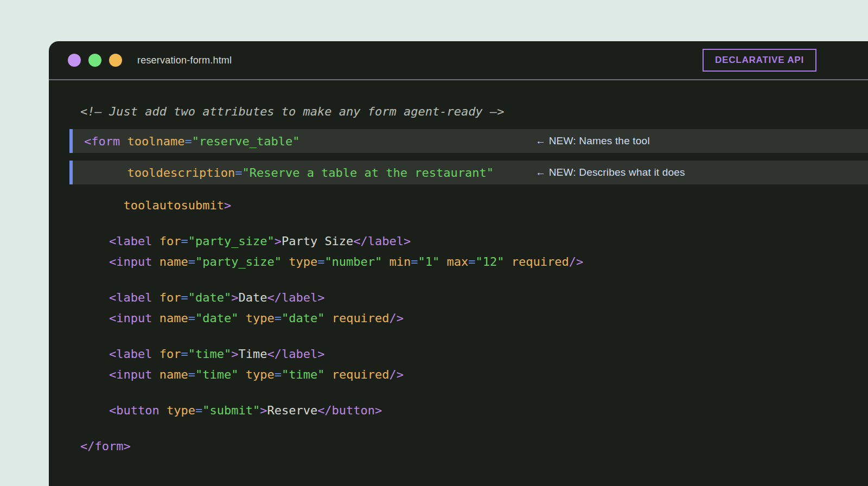 This screenshot has width=868, height=486. Describe the element at coordinates (458, 446) in the screenshot. I see `code-line: </form>` at that location.